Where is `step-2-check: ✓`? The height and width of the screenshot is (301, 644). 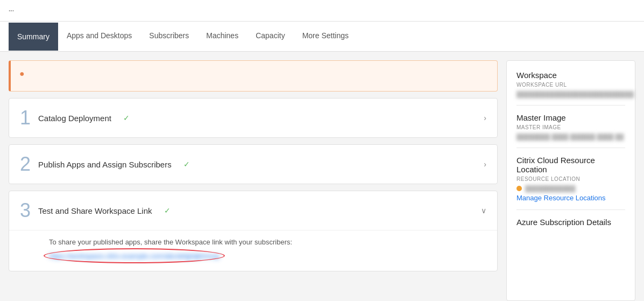 step-2-check: ✓ is located at coordinates (187, 164).